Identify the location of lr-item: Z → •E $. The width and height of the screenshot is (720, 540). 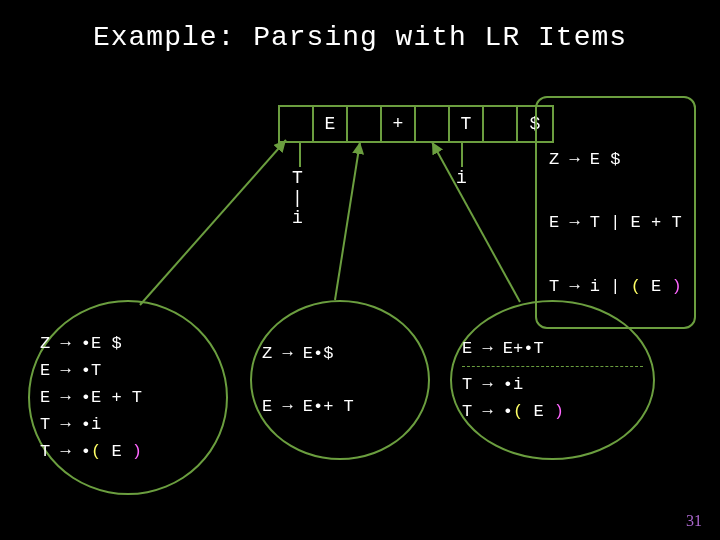
(128, 344).